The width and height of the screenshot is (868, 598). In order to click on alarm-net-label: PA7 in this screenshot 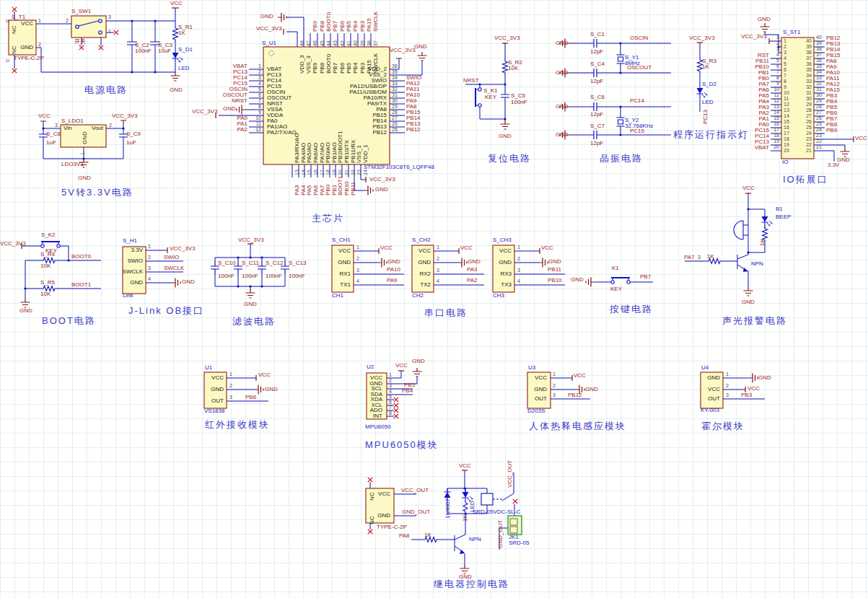, I will do `click(690, 258)`.